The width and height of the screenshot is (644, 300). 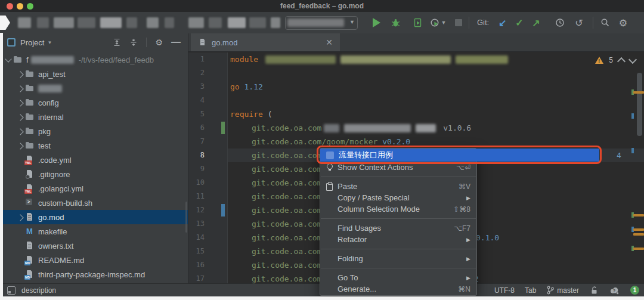 What do you see at coordinates (94, 188) in the screenshot?
I see `tree-item--golangci-yml: .golangci.yml` at bounding box center [94, 188].